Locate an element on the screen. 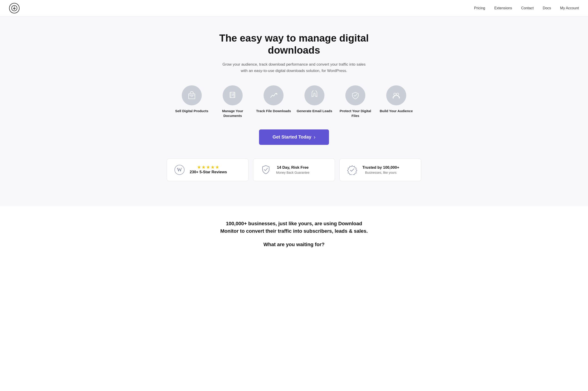 This screenshot has height=391, width=588. nav-links: Pricing Extensions Contact Docs My Accou… is located at coordinates (527, 8).